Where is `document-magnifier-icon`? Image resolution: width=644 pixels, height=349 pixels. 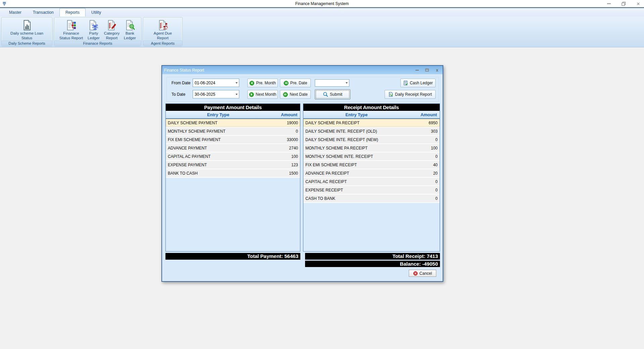 document-magnifier-icon is located at coordinates (130, 25).